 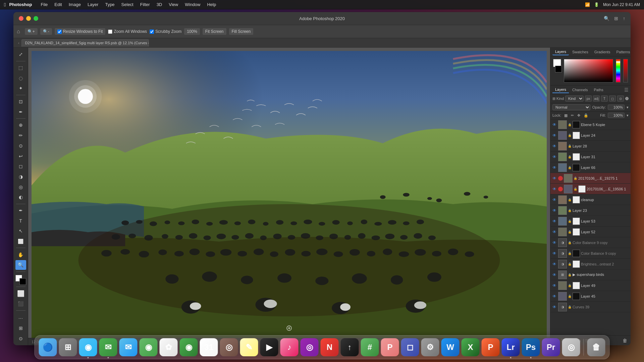 What do you see at coordinates (60, 32) in the screenshot?
I see `resize-checkbox` at bounding box center [60, 32].